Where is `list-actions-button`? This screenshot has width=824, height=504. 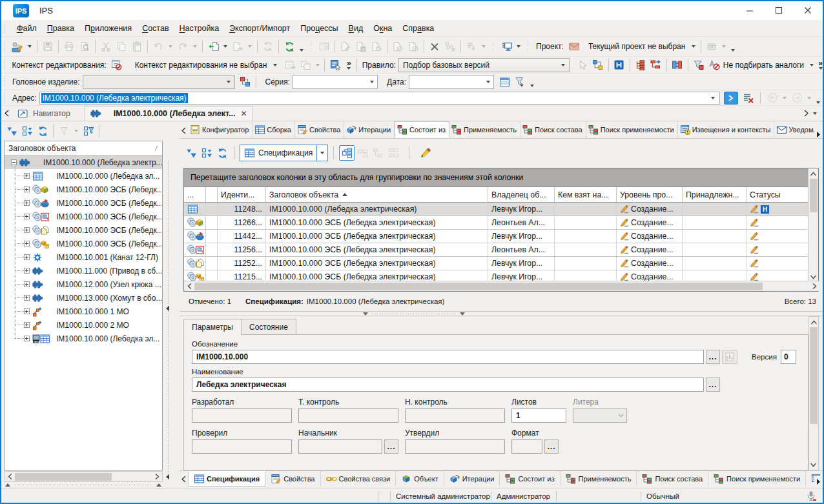
list-actions-button is located at coordinates (471, 46).